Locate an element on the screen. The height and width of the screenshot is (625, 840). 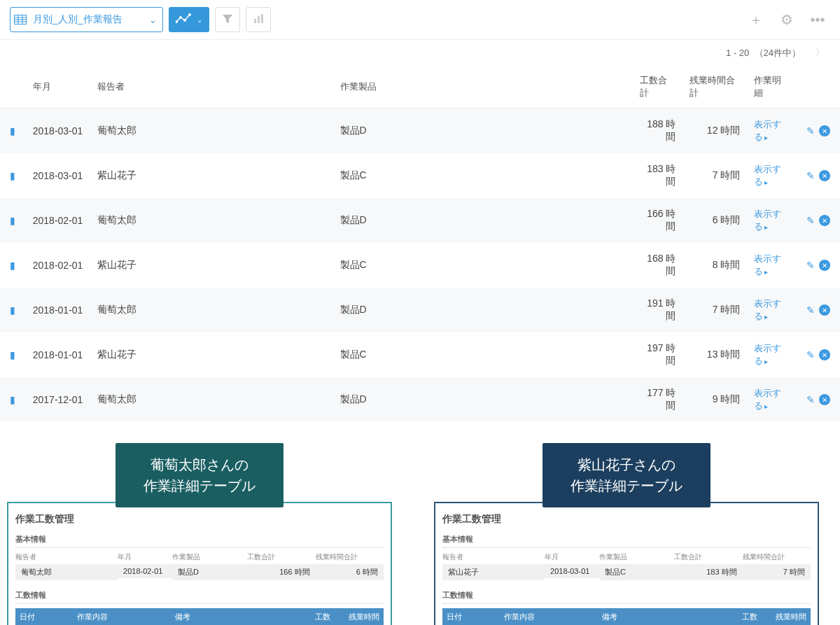
card-header: 作業工数管理 is located at coordinates (626, 521).